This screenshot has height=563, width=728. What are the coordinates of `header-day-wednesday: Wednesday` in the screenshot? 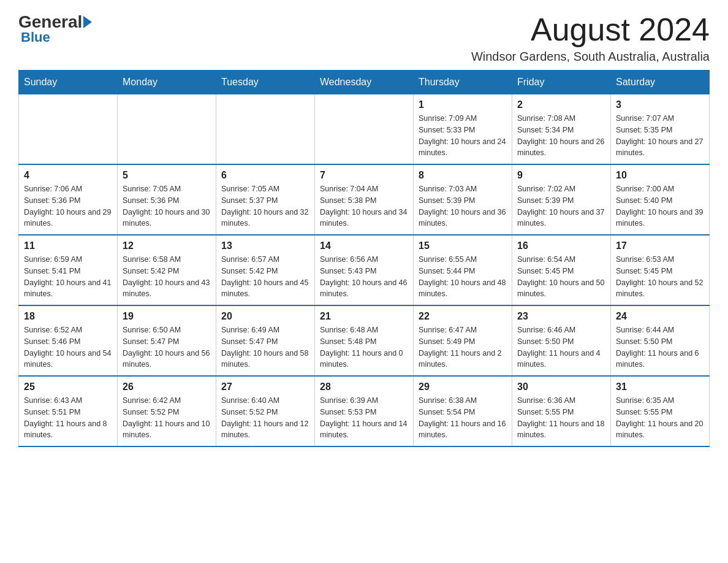 It's located at (364, 82).